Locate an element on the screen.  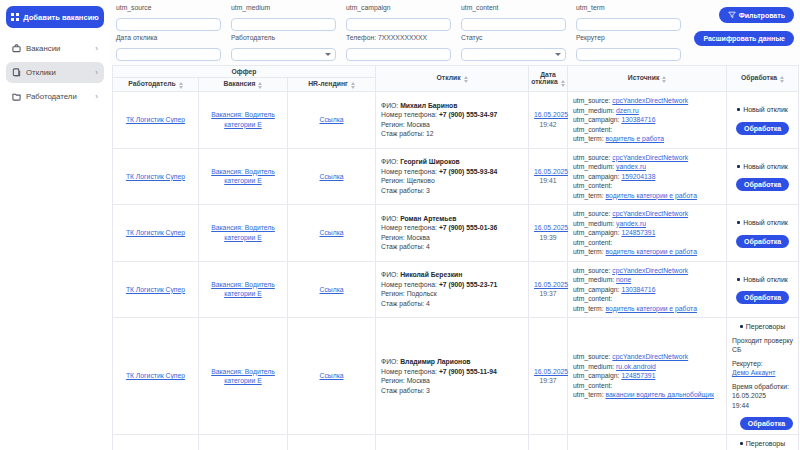
processing-cell: Новый откликОбработка is located at coordinates (763, 120).